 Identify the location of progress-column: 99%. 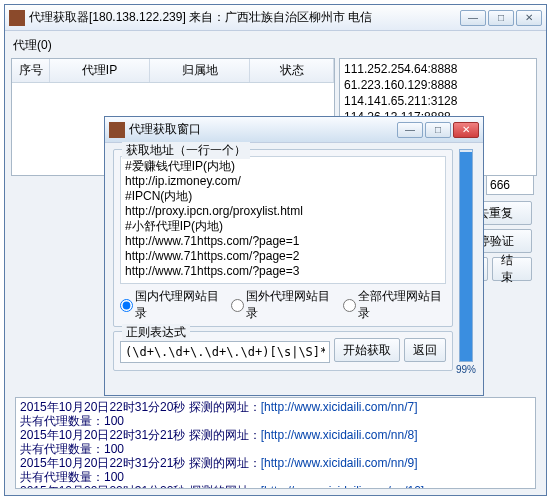
(466, 262).